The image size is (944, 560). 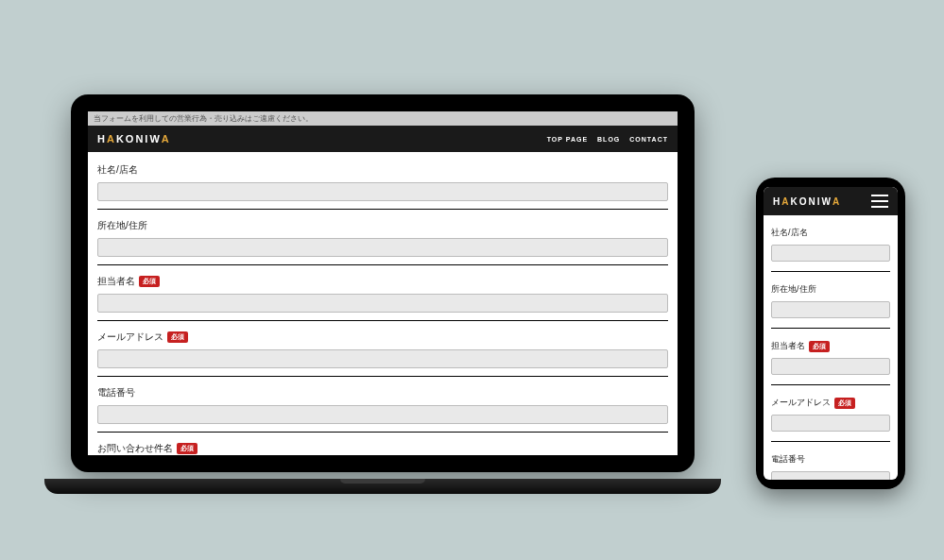 I want to click on phone-device: HAKONIWA 社名/店名 所在地/住所 担当者名 必須, so click(x=831, y=333).